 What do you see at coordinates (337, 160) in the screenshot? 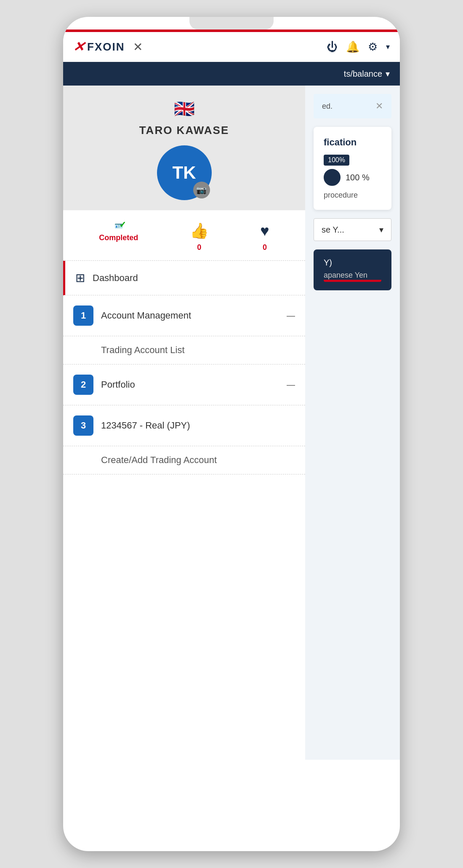
I see `progress-badge: 100%` at bounding box center [337, 160].